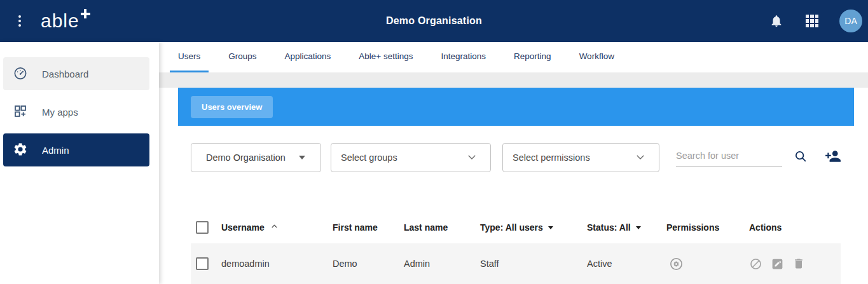 The height and width of the screenshot is (284, 868). Describe the element at coordinates (442, 264) in the screenshot. I see `cell-last-name: Admin` at that location.